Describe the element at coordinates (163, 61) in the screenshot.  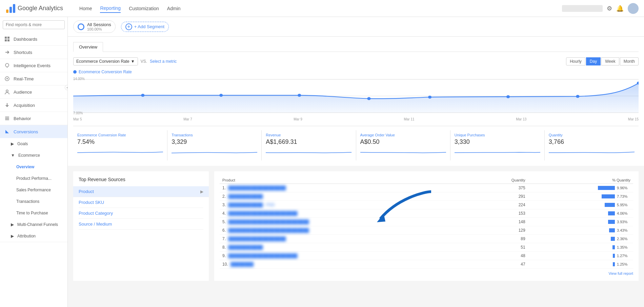
I see `select-metric-link: Select a metric` at that location.